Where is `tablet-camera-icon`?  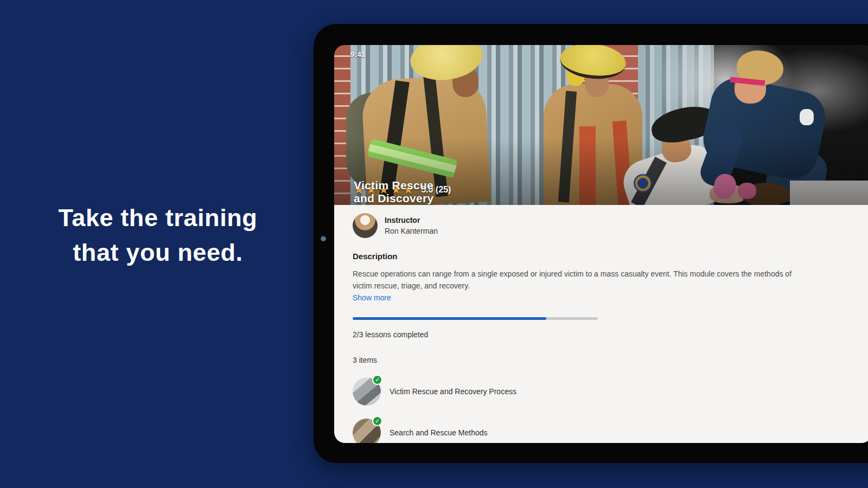
tablet-camera-icon is located at coordinates (323, 239).